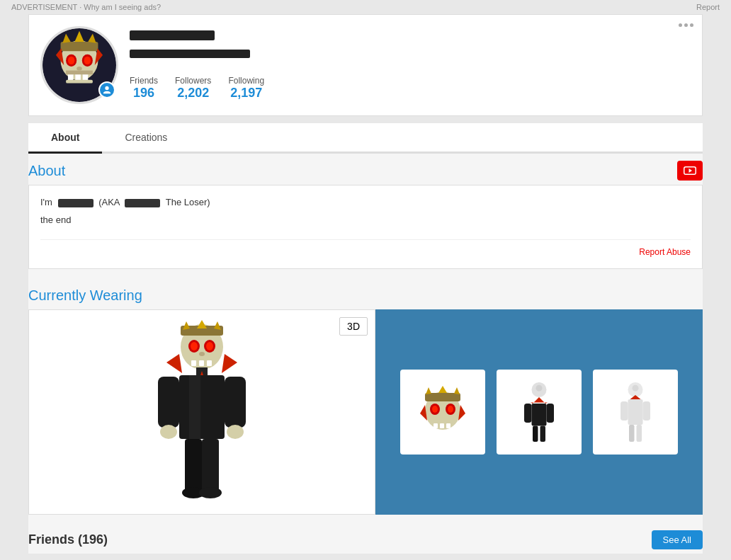 The image size is (731, 560). Describe the element at coordinates (410, 88) in the screenshot. I see `stats-row: Friends 196 Followers 2,202 Following 2,…` at that location.